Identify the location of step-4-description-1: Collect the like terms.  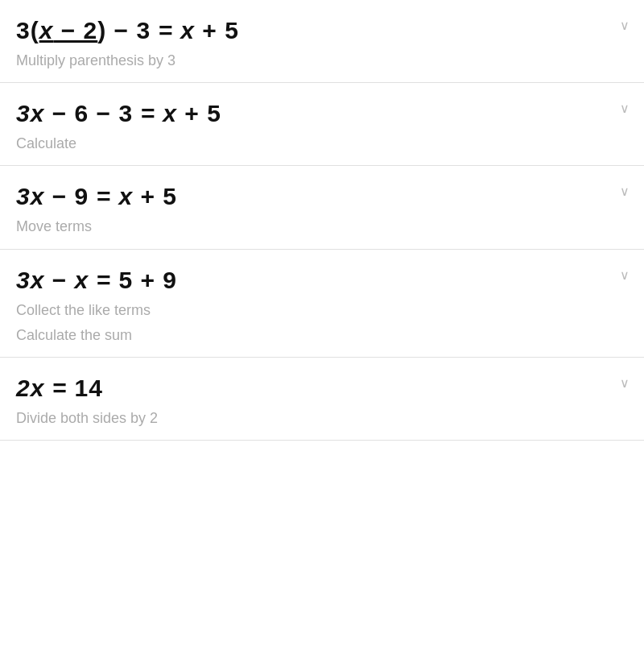
(322, 311).